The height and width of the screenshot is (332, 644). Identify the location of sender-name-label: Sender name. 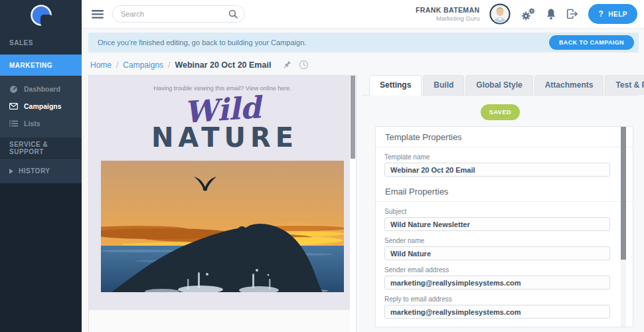
(509, 240).